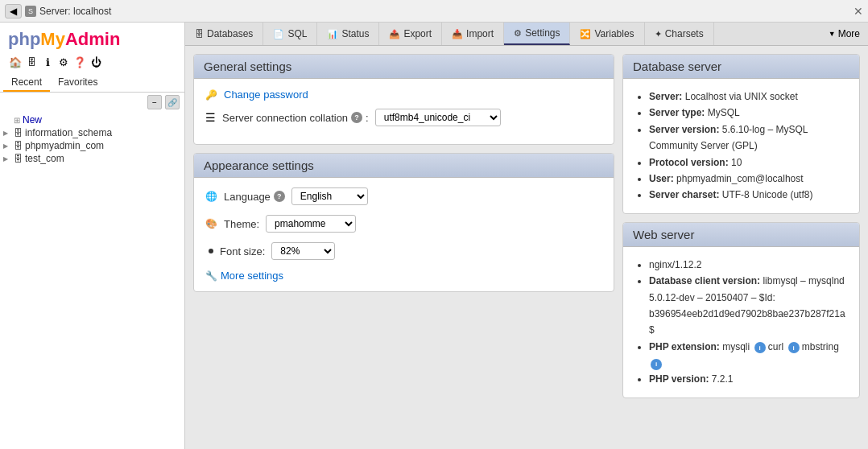  What do you see at coordinates (457, 34) in the screenshot?
I see `import-tab-icon: 📥` at bounding box center [457, 34].